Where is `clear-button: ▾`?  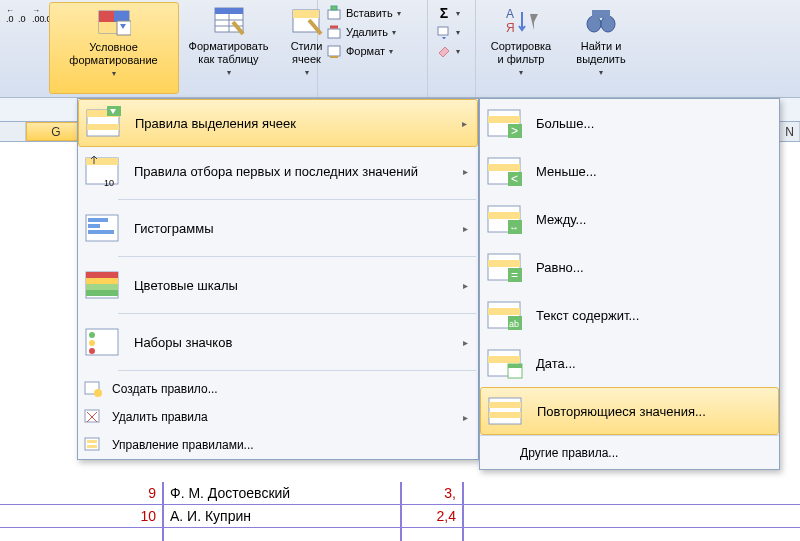 clear-button: ▾ is located at coordinates (452, 51).